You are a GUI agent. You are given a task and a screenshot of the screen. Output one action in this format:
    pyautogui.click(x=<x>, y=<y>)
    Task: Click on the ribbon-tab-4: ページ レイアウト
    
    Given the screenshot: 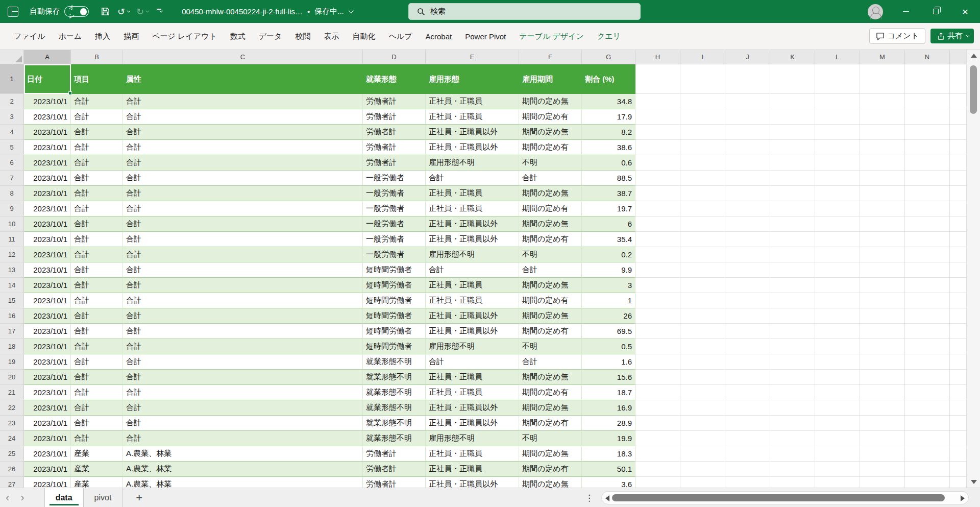 What is the action you would take?
    pyautogui.click(x=185, y=37)
    